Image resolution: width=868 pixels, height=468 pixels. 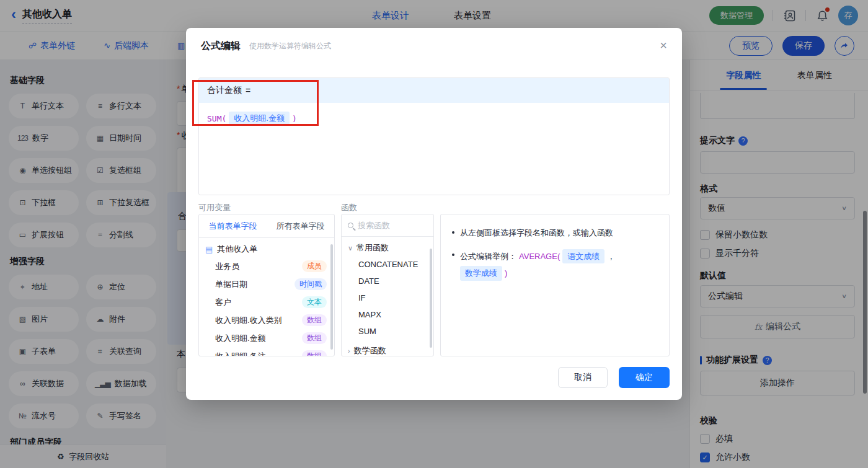 What do you see at coordinates (388, 348) in the screenshot?
I see `function-group-math: ›数学函数` at bounding box center [388, 348].